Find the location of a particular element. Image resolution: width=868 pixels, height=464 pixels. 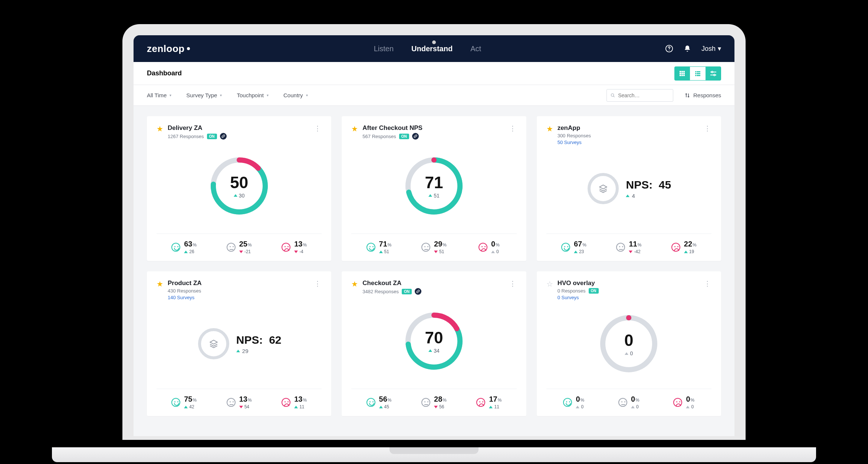

page-header: Dashboard is located at coordinates (434, 73).